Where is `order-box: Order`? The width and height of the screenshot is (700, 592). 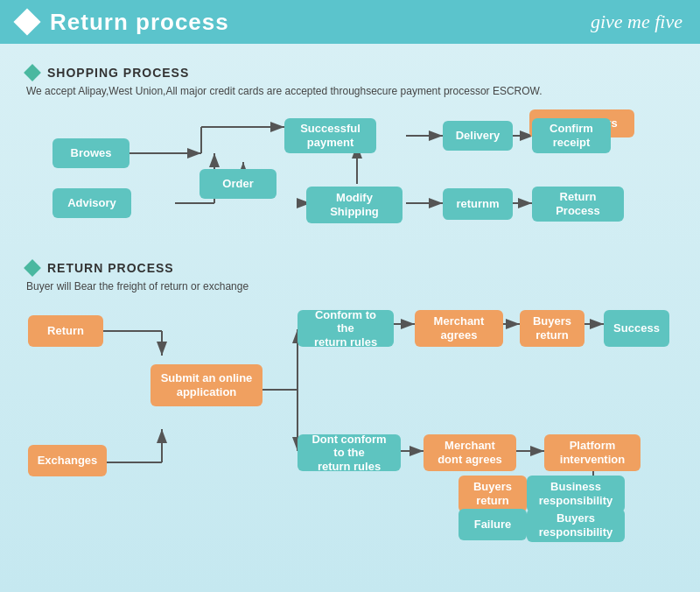 order-box: Order is located at coordinates (238, 184).